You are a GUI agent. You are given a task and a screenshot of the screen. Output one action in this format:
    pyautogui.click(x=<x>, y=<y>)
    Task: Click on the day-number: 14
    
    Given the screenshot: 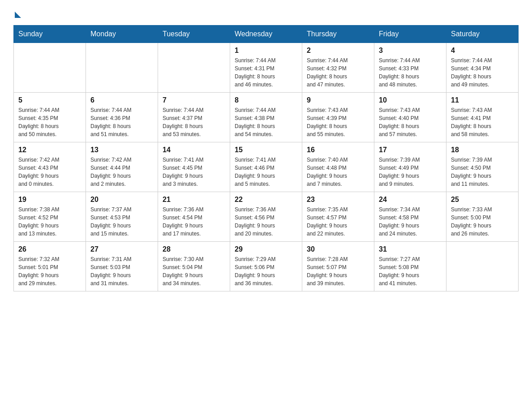 What is the action you would take?
    pyautogui.click(x=194, y=150)
    